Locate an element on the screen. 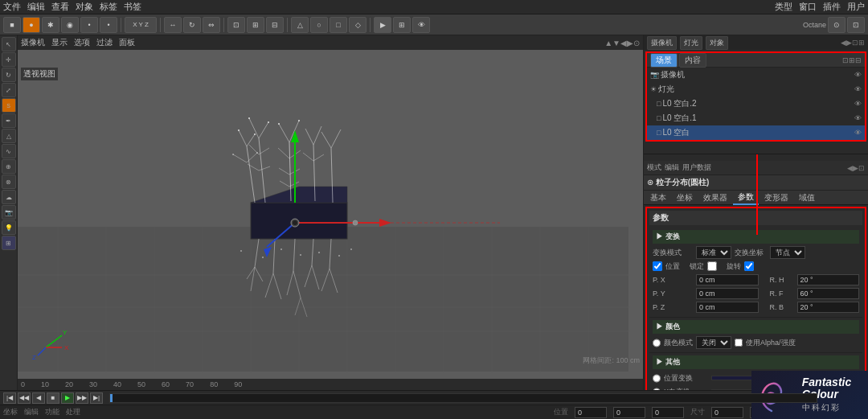 This screenshot has width=868, height=419. toolbar-t1-btn: △ is located at coordinates (300, 25).